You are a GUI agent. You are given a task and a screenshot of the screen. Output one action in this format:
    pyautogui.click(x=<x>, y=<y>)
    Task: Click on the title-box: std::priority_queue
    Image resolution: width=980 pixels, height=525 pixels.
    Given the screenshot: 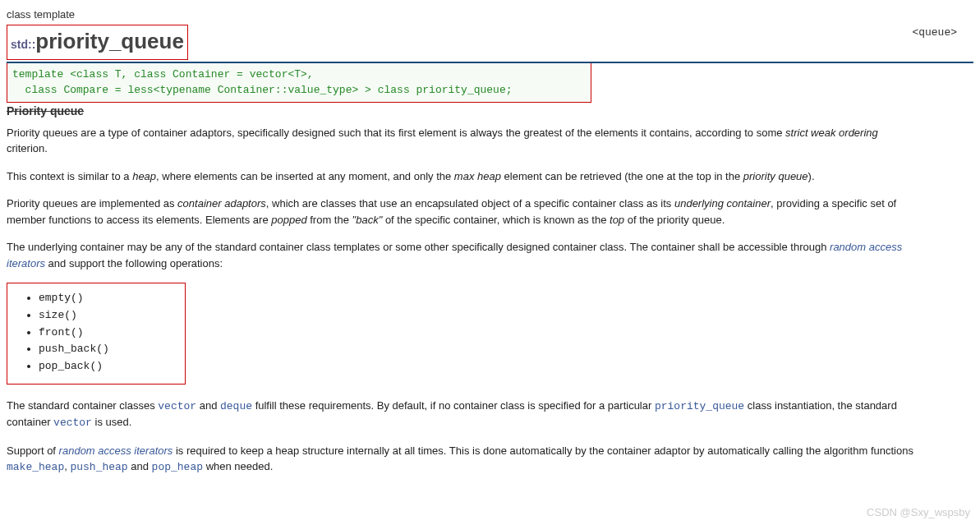 What is the action you would take?
    pyautogui.click(x=97, y=43)
    